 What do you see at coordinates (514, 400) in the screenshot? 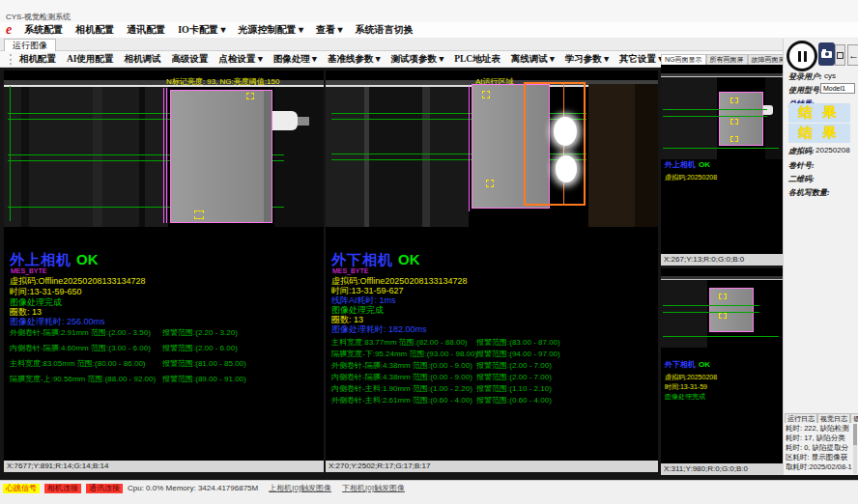
I see `alarm-range: 报警范围:(0.60 - 4.00)` at bounding box center [514, 400].